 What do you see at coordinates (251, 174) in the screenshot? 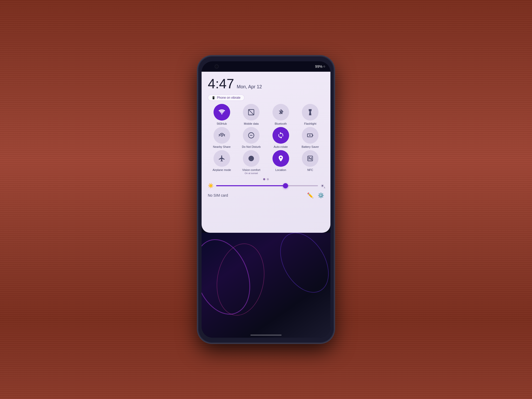
I see `tile-vision-comfort-sublabel: On at sunset` at bounding box center [251, 174].